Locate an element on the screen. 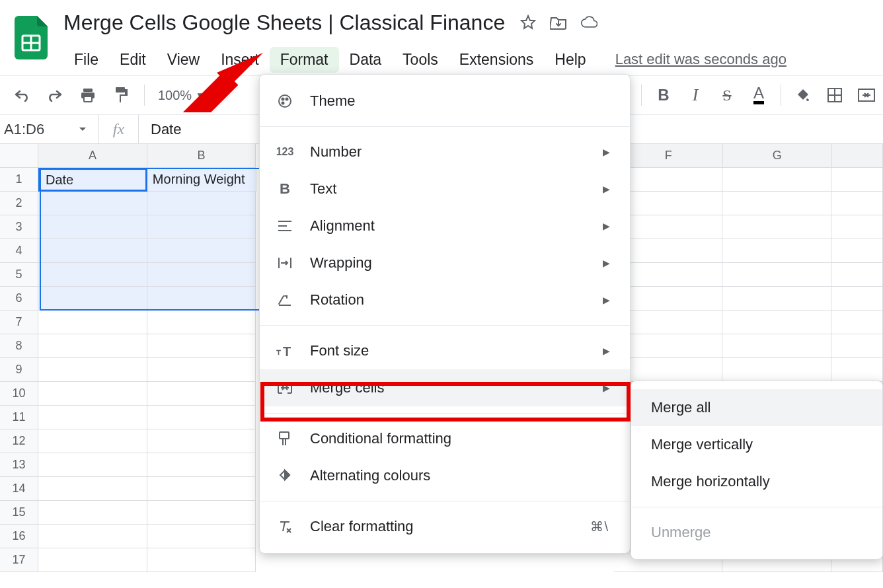  undo-icon is located at coordinates (22, 95).